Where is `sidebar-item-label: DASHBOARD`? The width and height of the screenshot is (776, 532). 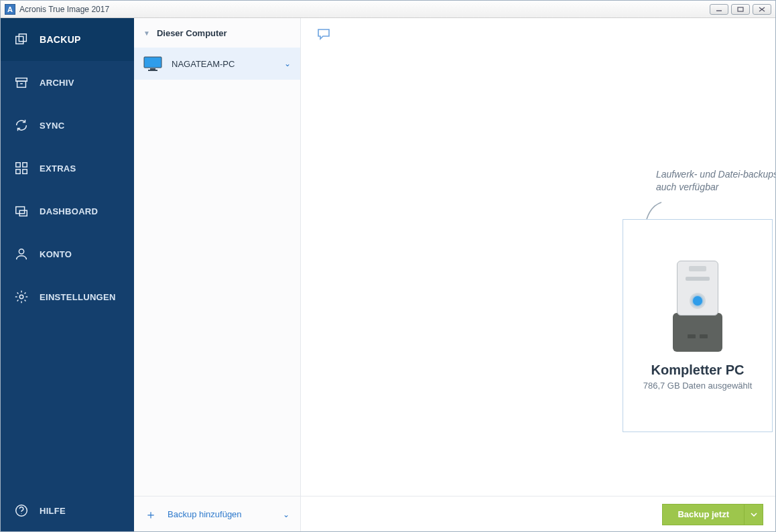
sidebar-item-label: DASHBOARD is located at coordinates (68, 212).